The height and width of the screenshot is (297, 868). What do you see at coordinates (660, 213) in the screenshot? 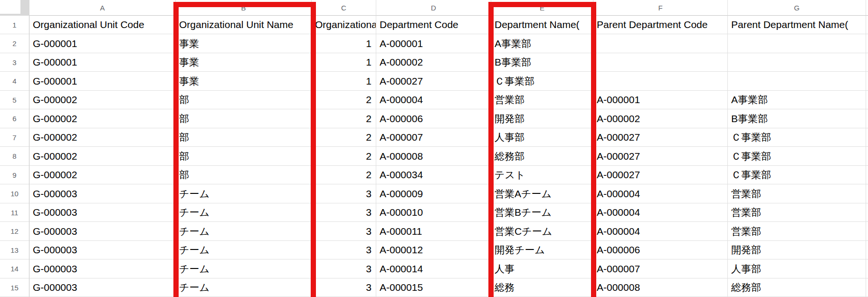
I see `cell-F11: A-000004` at bounding box center [660, 213].